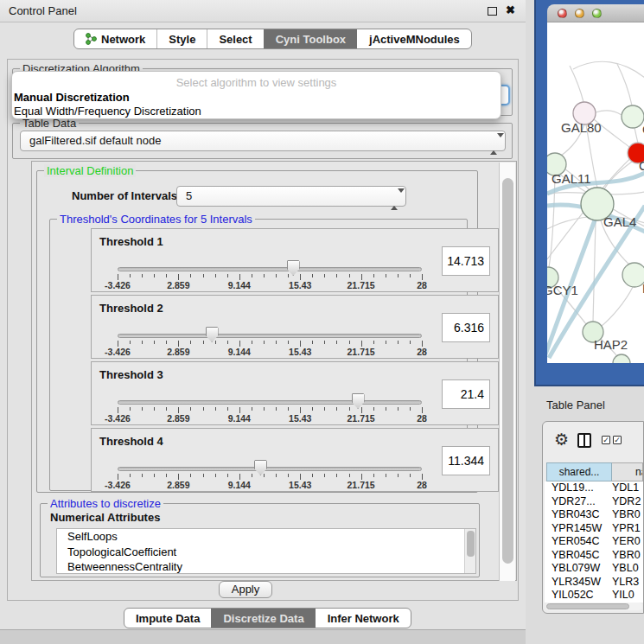 The width and height of the screenshot is (644, 644). I want to click on horizontal-scrollbar-thumb, so click(588, 607).